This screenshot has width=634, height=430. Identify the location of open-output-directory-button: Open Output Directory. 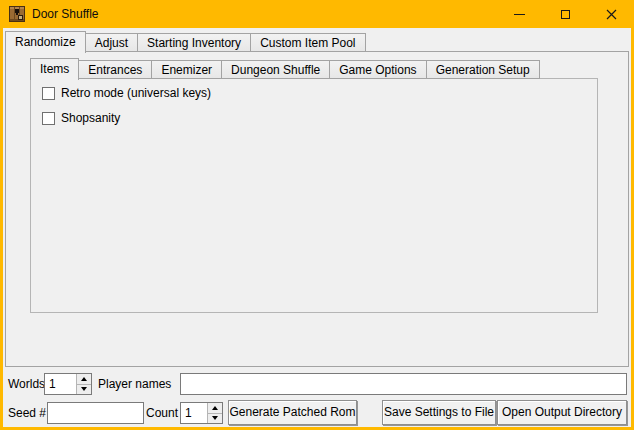
(562, 412).